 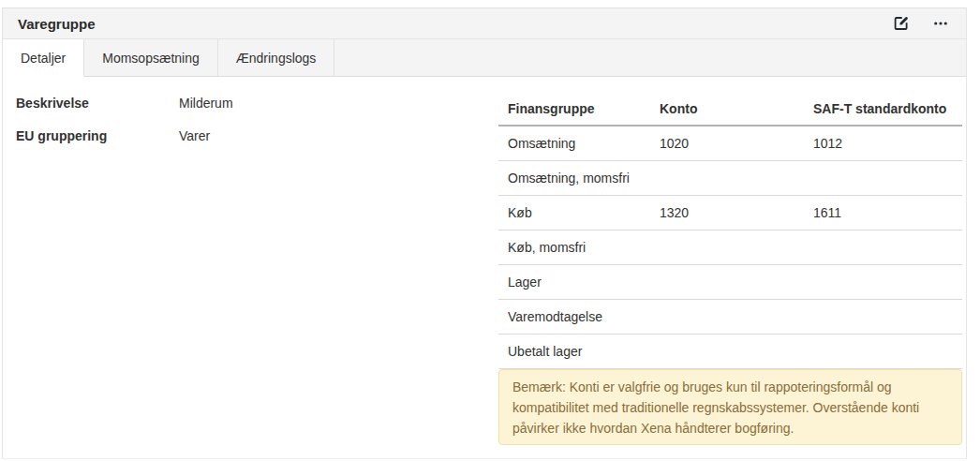 I want to click on table-row-omsaetning-momsfri: Omsætning, momsfri, so click(x=731, y=178).